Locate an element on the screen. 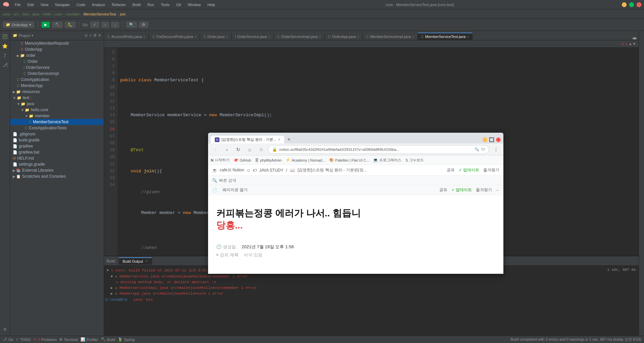 Image resolution: width=644 pixels, height=343 pixels. menu-refactor: Refactor is located at coordinates (119, 5).